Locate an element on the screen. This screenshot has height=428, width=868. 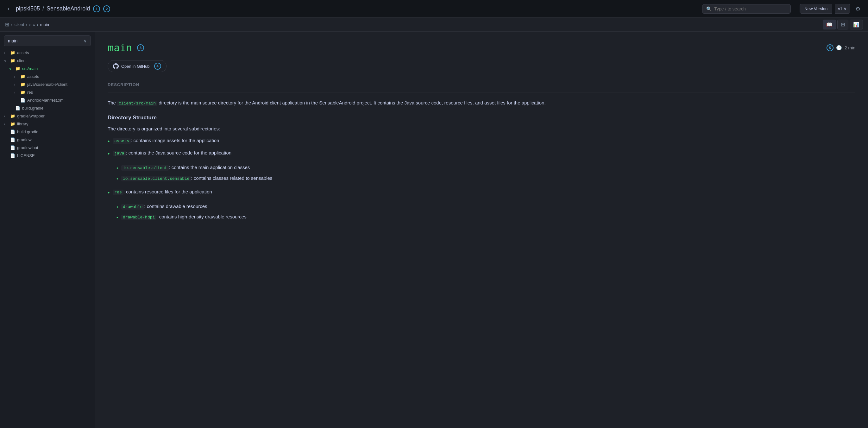
book-view-button: 📖 is located at coordinates (830, 24).